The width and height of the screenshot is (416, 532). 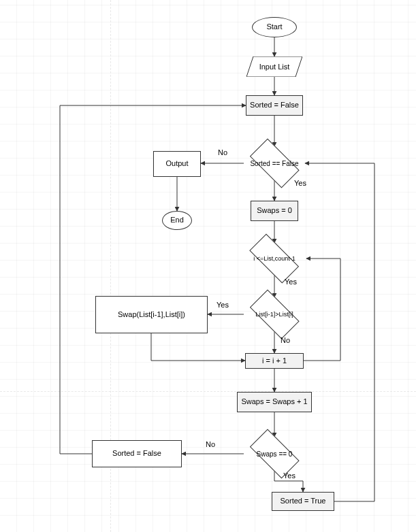 What do you see at coordinates (223, 152) in the screenshot?
I see `edge-check-sorted-no: No` at bounding box center [223, 152].